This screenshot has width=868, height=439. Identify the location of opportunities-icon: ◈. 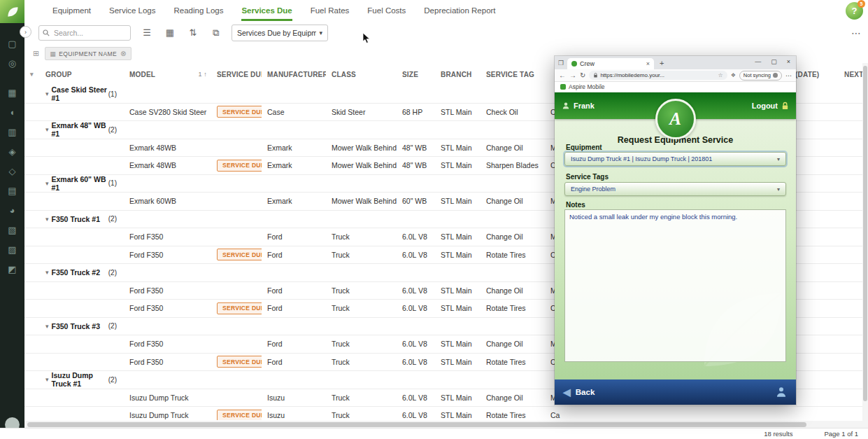
(13, 151).